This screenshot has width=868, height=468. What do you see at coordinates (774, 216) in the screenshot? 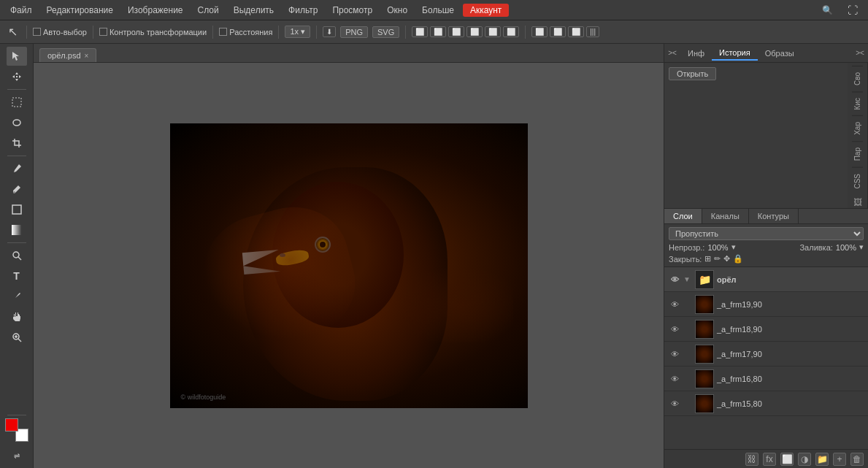
I see `layers-tab-paths: Контуры` at bounding box center [774, 216].